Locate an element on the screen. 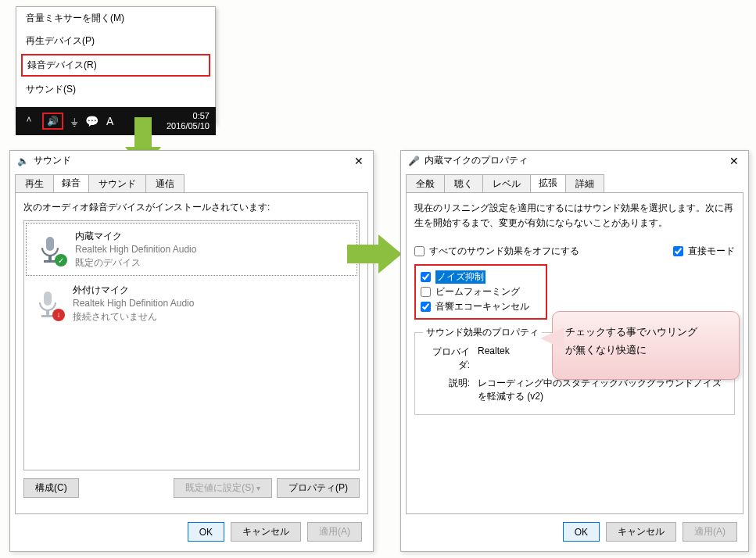  annotation-callout: チェックする事でハウリング が無くなり快適に is located at coordinates (646, 345).